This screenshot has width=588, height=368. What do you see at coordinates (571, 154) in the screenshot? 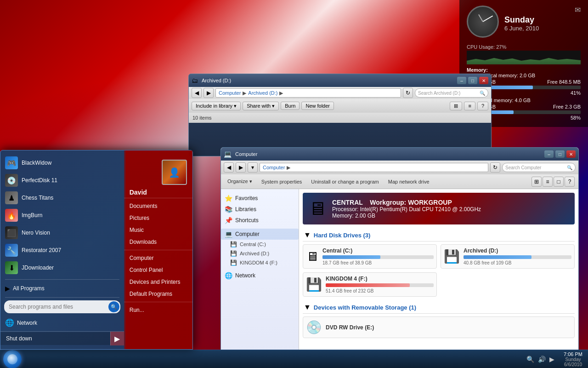
I see `close-button-computer: ✕` at bounding box center [571, 154].